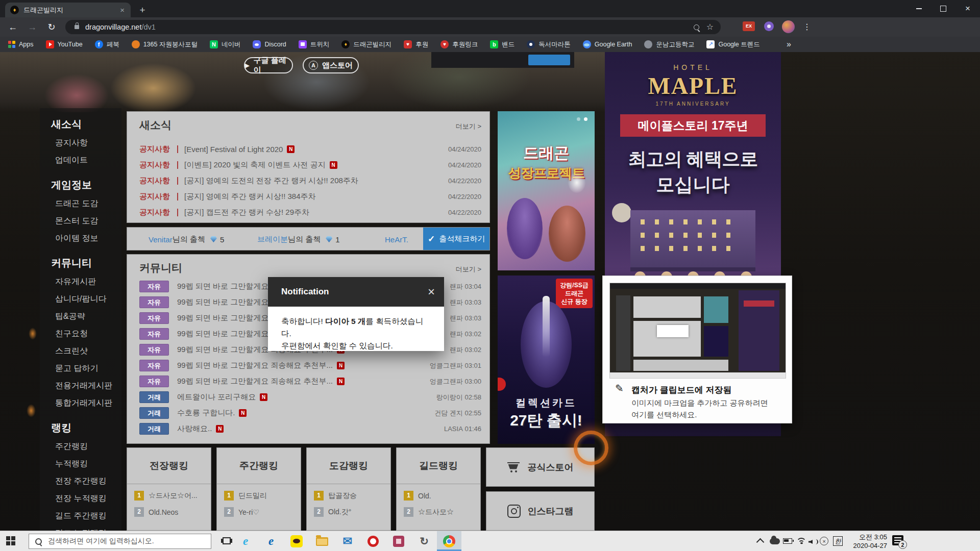  What do you see at coordinates (88, 299) in the screenshot?
I see `sidebar-item-buy-sell: 삽니다/팝니다` at bounding box center [88, 299].